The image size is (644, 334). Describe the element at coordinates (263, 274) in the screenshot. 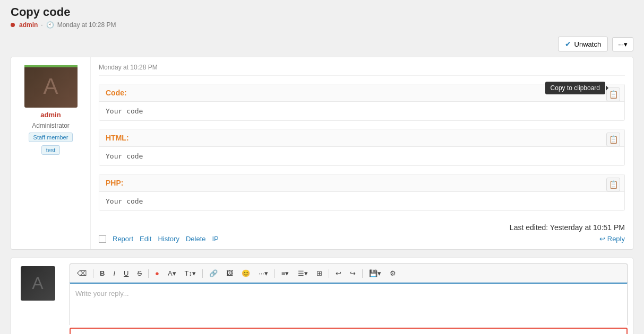

I see `toolbar-more: ···▾` at that location.